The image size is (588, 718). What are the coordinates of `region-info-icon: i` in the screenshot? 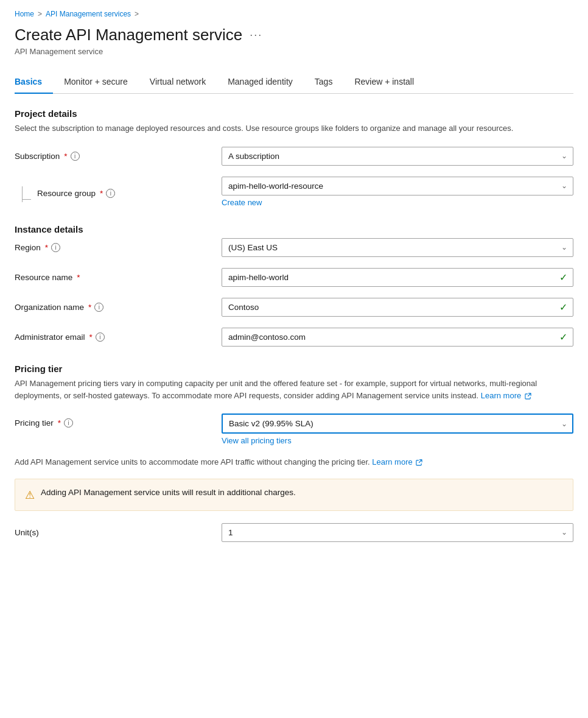 It's located at (56, 247).